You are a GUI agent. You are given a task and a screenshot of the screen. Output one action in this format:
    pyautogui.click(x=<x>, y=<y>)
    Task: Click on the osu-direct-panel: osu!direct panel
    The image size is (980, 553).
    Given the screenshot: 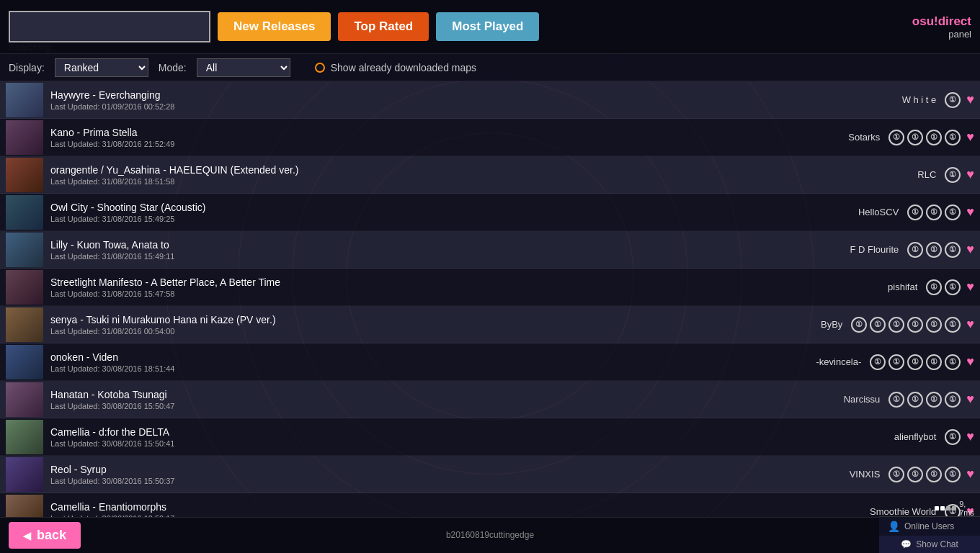 What is the action you would take?
    pyautogui.click(x=942, y=27)
    